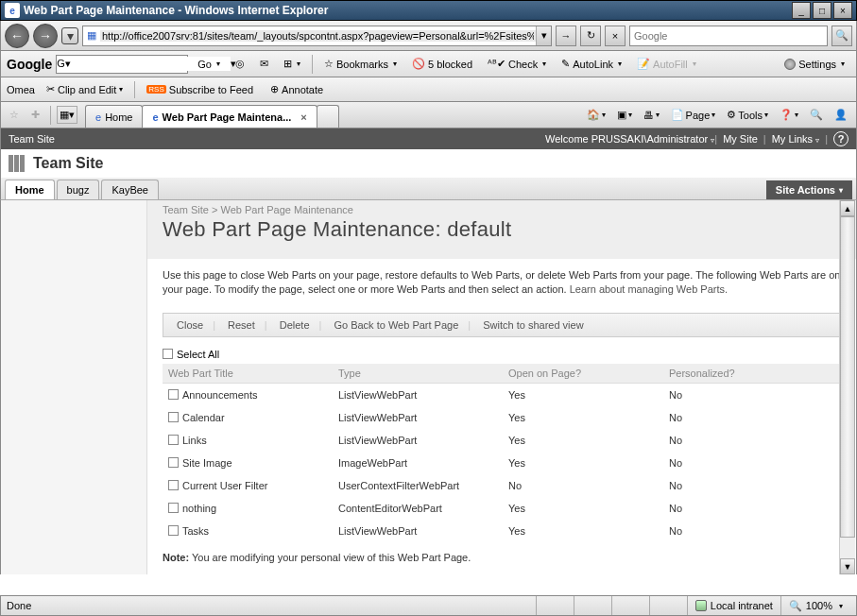 The height and width of the screenshot is (616, 857). Describe the element at coordinates (297, 89) in the screenshot. I see `annotate-button: ⊕Annotate` at that location.